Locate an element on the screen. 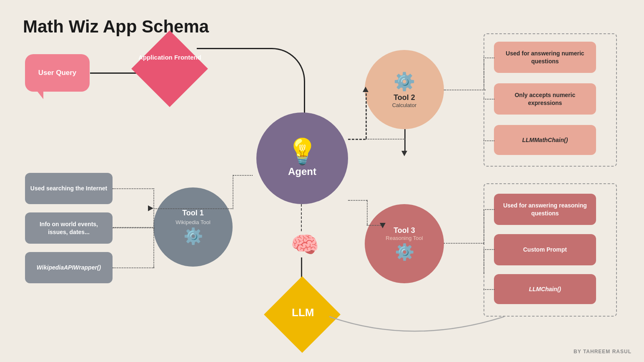 Image resolution: width=644 pixels, height=362 pixels. bulb-icon: 💡 is located at coordinates (303, 152).